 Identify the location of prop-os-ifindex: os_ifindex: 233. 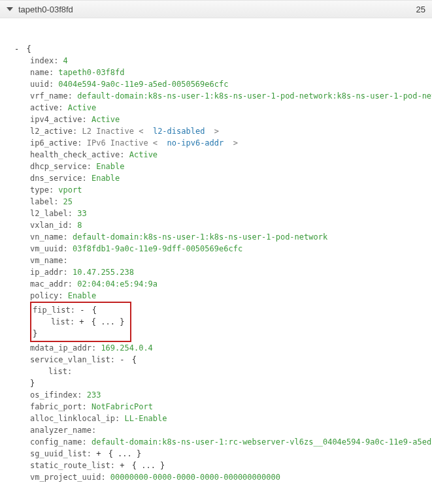
(231, 395).